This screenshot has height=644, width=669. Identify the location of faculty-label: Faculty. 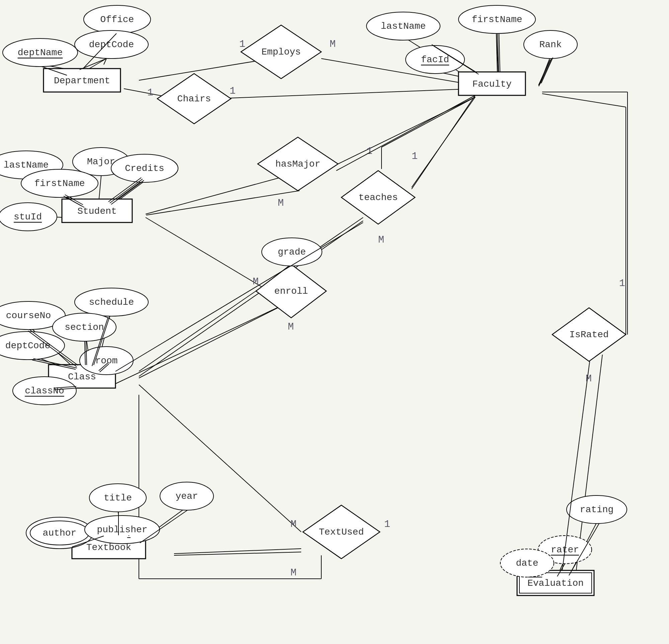
(492, 84).